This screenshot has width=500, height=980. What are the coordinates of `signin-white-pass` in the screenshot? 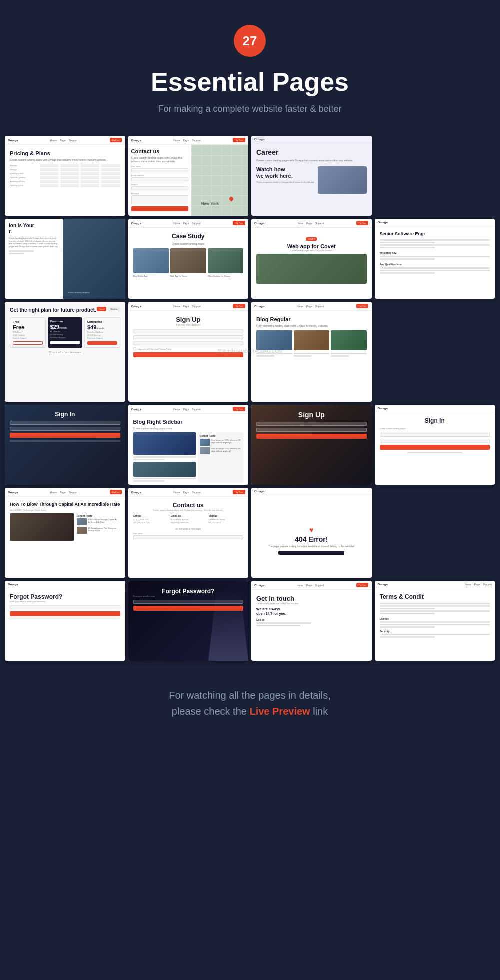 It's located at (435, 441).